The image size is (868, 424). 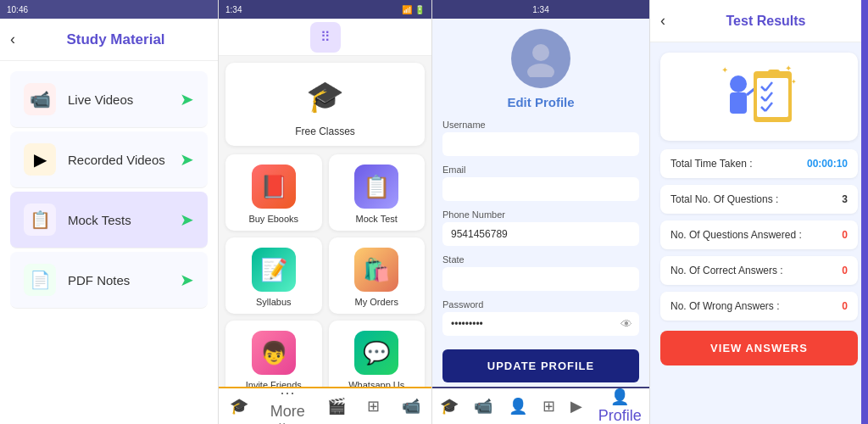 What do you see at coordinates (541, 366) in the screenshot?
I see `update-profile-button: UPDATE PROFILE` at bounding box center [541, 366].